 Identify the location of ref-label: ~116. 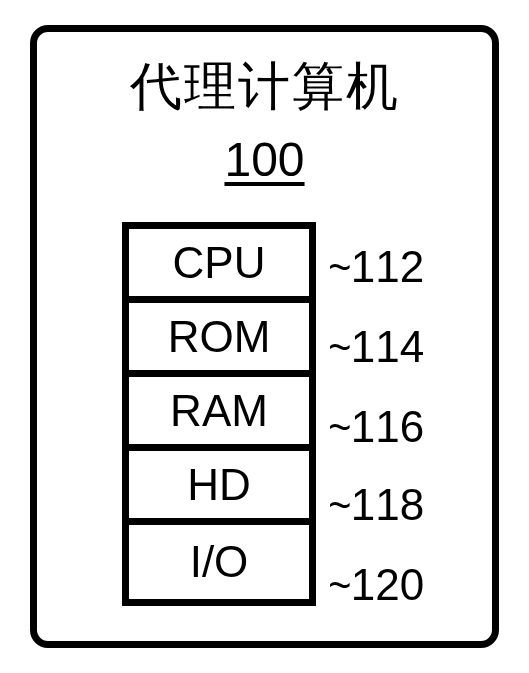
(376, 427).